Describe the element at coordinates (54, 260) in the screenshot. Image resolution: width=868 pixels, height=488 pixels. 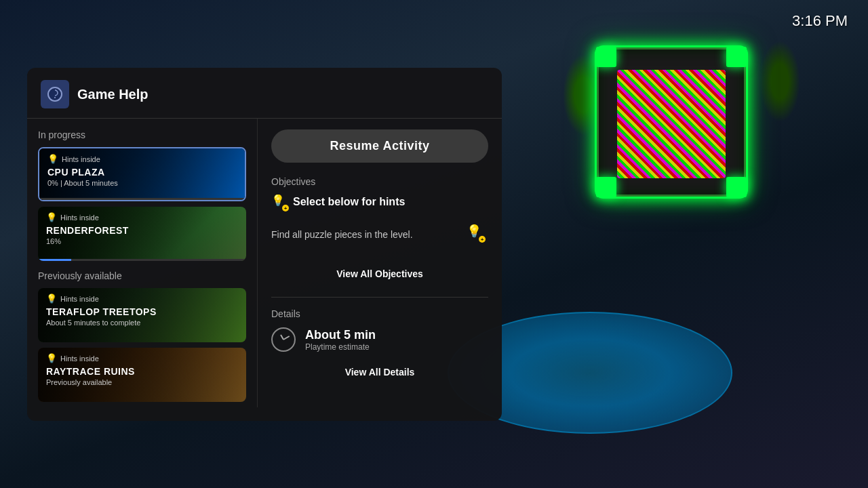
I see `progress-bar-fill` at that location.